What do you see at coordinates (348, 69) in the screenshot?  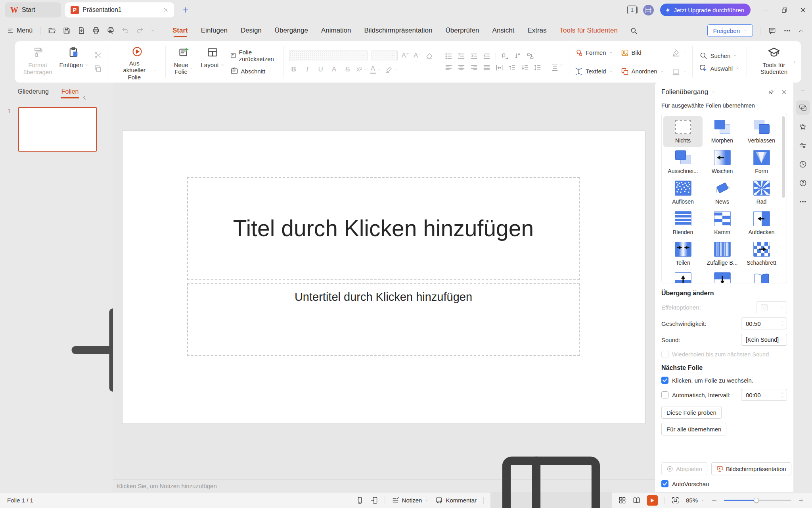 I see `strikethrough-button: S` at bounding box center [348, 69].